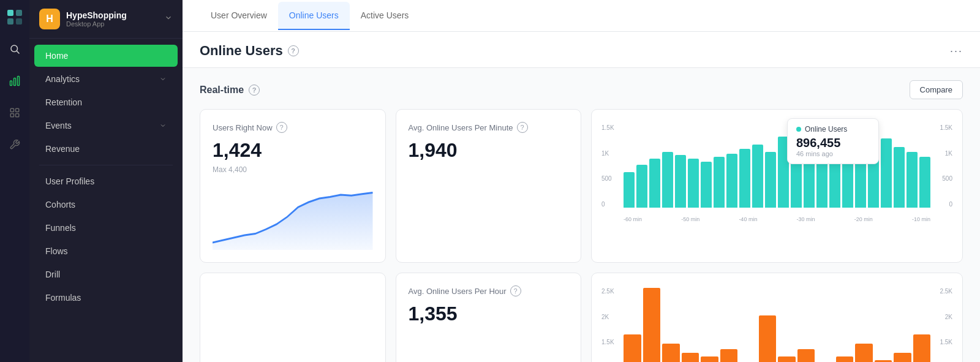 The height and width of the screenshot is (362, 980). I want to click on app-selector: H HypeShopping Desktop App, so click(106, 20).